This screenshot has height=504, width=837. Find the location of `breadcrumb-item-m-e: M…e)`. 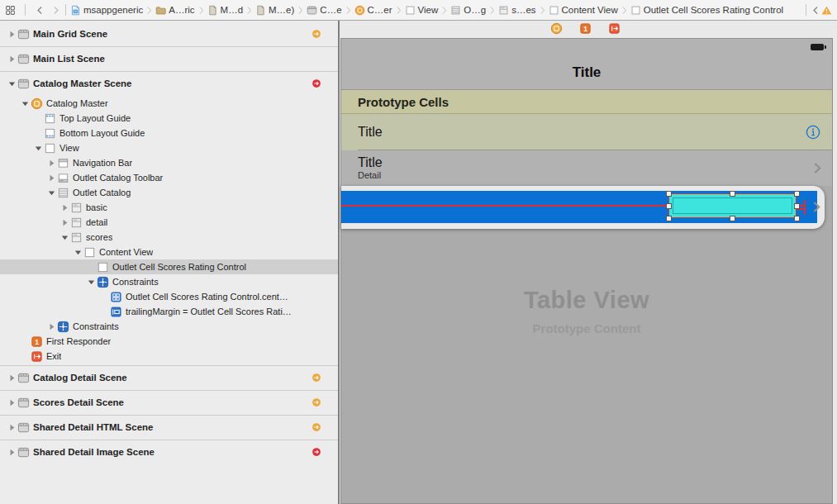

breadcrumb-item-m-e: M…e) is located at coordinates (274, 10).